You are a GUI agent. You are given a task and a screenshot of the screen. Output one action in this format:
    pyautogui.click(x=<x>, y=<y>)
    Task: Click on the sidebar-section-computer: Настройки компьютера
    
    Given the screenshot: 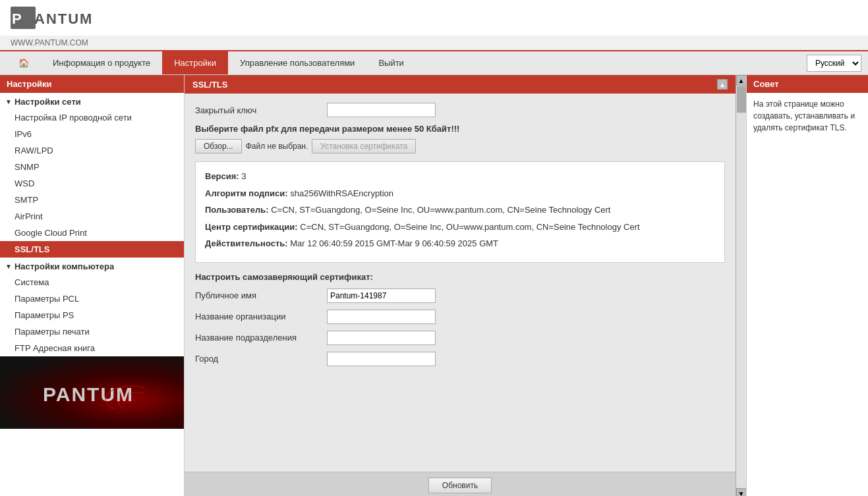 What is the action you would take?
    pyautogui.click(x=92, y=266)
    